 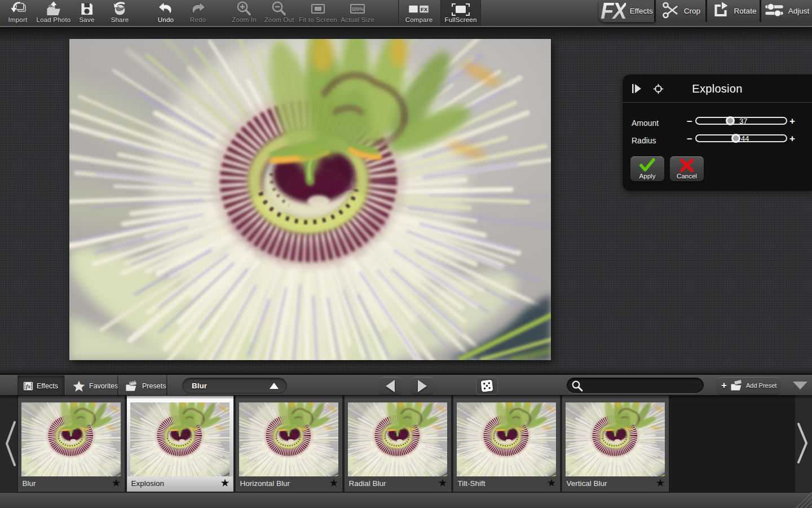 What do you see at coordinates (358, 9) in the screenshot?
I see `svg-text: 100%` at bounding box center [358, 9].